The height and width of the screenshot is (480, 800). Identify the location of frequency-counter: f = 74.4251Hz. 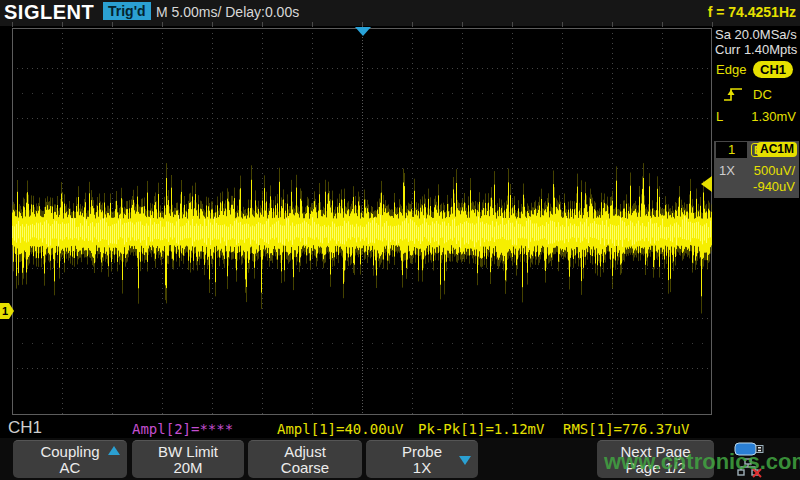
(752, 12).